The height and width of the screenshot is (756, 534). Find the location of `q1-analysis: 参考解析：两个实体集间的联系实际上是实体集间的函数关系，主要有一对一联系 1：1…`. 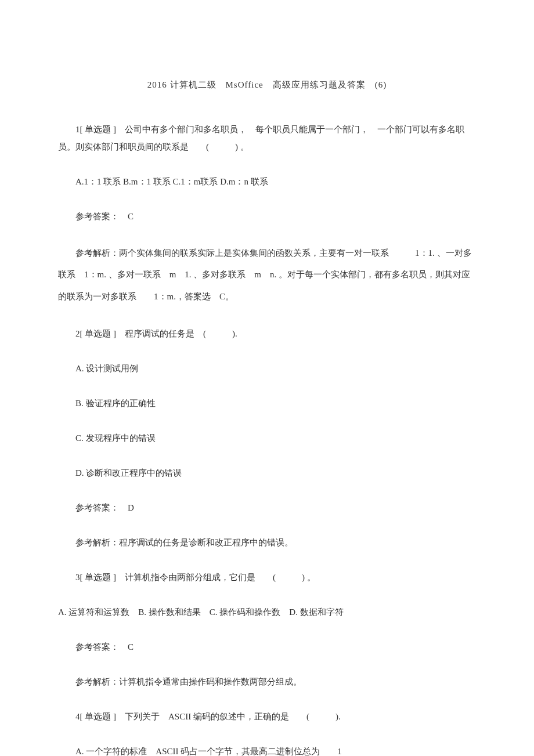

q1-analysis: 参考解析：两个实体集间的联系实际上是实体集间的函数关系，主要有一对一联系 1：1… is located at coordinates (267, 275).